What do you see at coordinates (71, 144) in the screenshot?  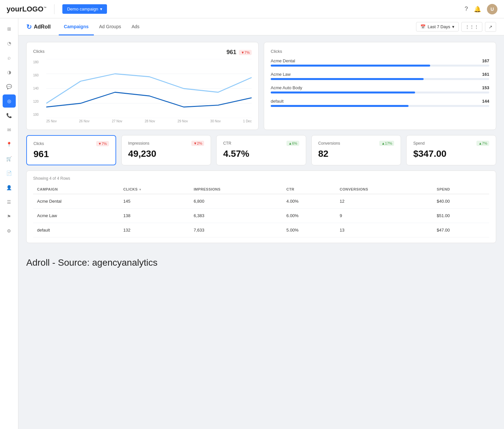 I see `metric-header: Clicks ▼7%` at bounding box center [71, 144].